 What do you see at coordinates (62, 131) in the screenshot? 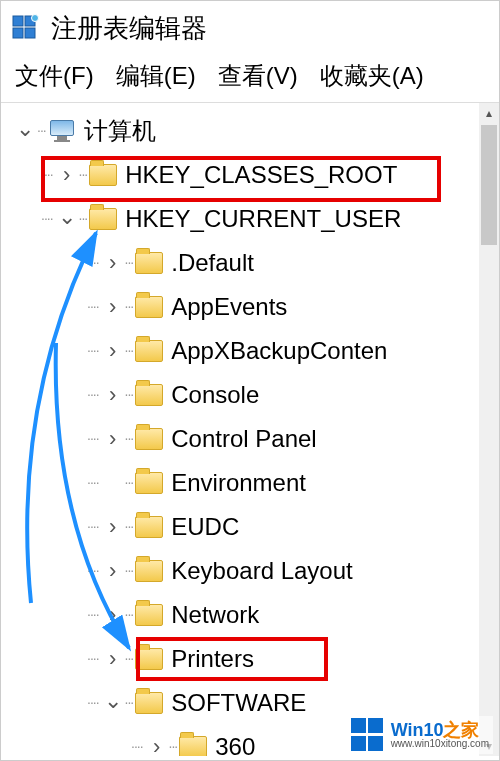
I see `computer-icon` at bounding box center [62, 131].